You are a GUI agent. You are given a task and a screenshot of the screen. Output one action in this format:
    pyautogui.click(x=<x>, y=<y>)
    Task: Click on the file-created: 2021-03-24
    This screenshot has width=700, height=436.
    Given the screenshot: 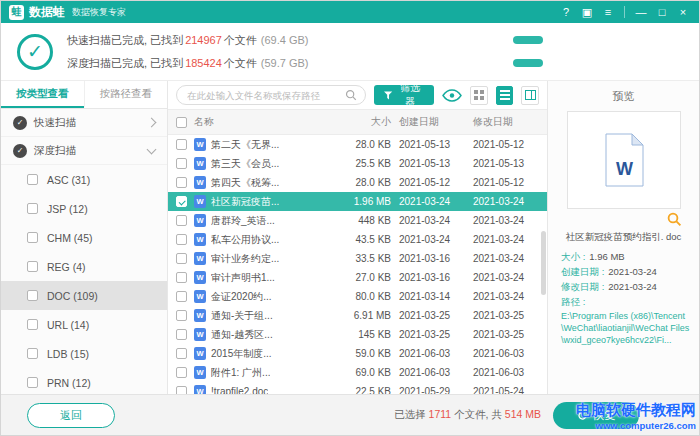 What is the action you would take?
    pyautogui.click(x=436, y=202)
    